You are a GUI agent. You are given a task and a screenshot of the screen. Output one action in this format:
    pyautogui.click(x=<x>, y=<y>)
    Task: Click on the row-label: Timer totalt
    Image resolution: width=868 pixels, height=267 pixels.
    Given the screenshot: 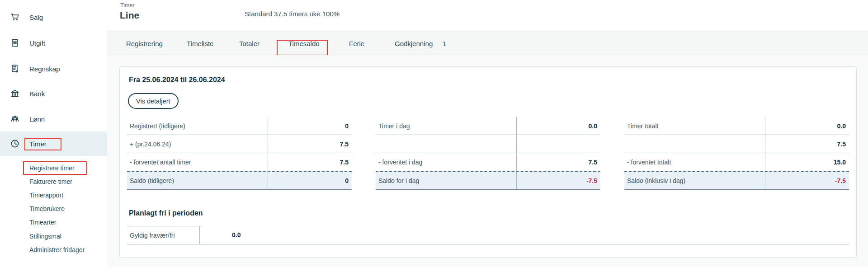 What is the action you would take?
    pyautogui.click(x=695, y=126)
    